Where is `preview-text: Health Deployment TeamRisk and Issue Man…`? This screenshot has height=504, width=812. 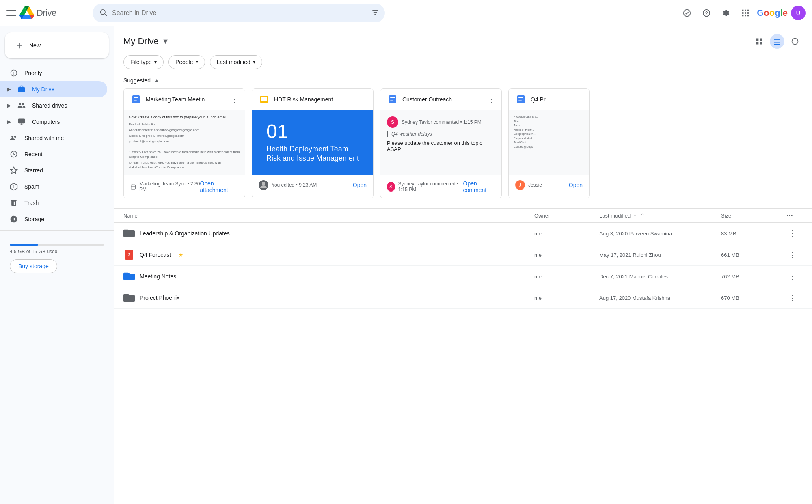
preview-text: Health Deployment TeamRisk and Issue Man… is located at coordinates (313, 154).